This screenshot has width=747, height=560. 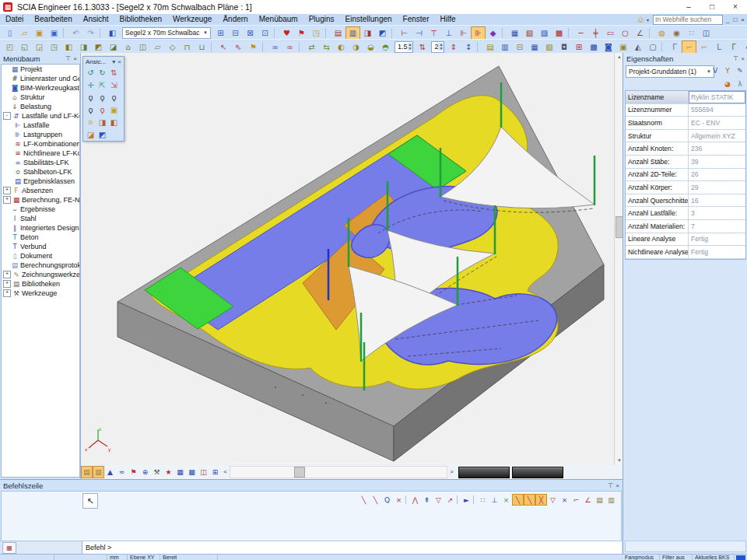 What do you see at coordinates (506, 499) in the screenshot?
I see `cross-green-icon: ×` at bounding box center [506, 499].